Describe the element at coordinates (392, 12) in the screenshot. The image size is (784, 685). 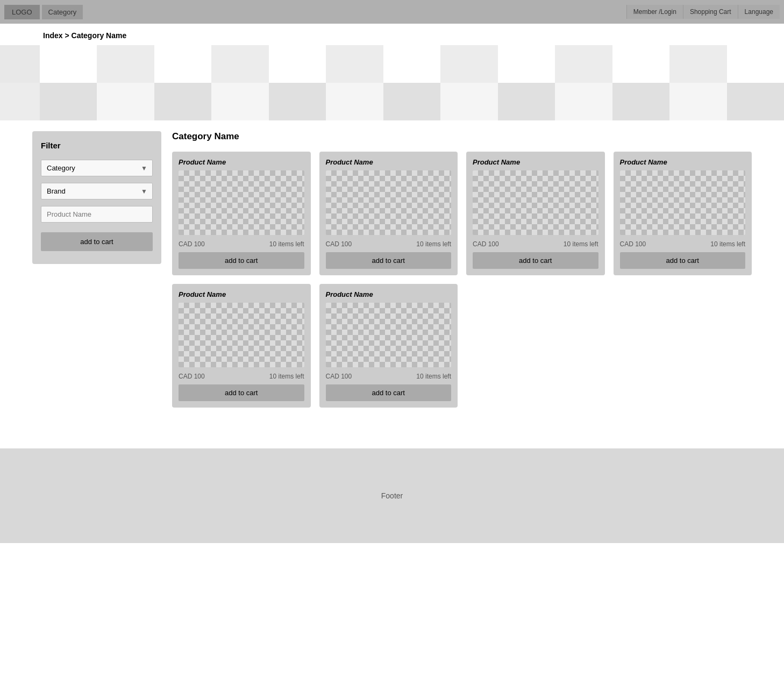
I see `navbar: LOGO Category Member /Login Shopping Car…` at that location.